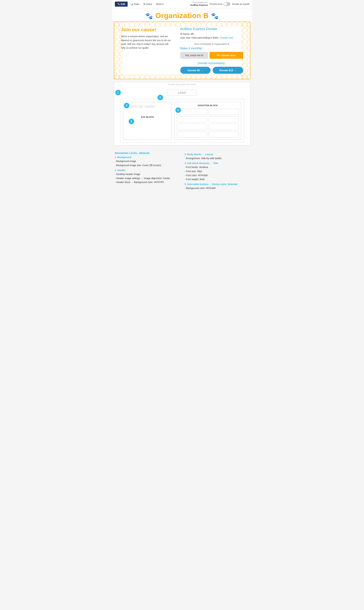 The image size is (364, 610). What do you see at coordinates (147, 42) in the screenshot?
I see `join-cause-body: We're a mission-driven organization, and…` at bounding box center [147, 42].